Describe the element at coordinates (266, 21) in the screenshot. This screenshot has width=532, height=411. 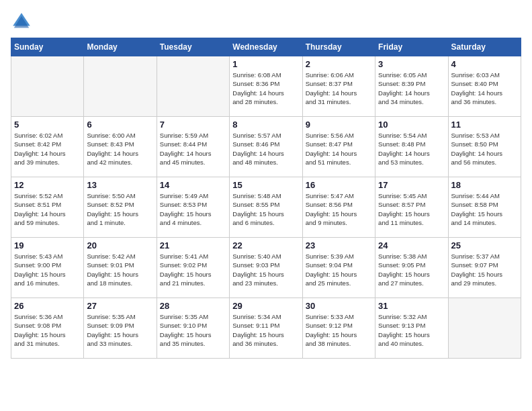
I see `page-header` at that location.